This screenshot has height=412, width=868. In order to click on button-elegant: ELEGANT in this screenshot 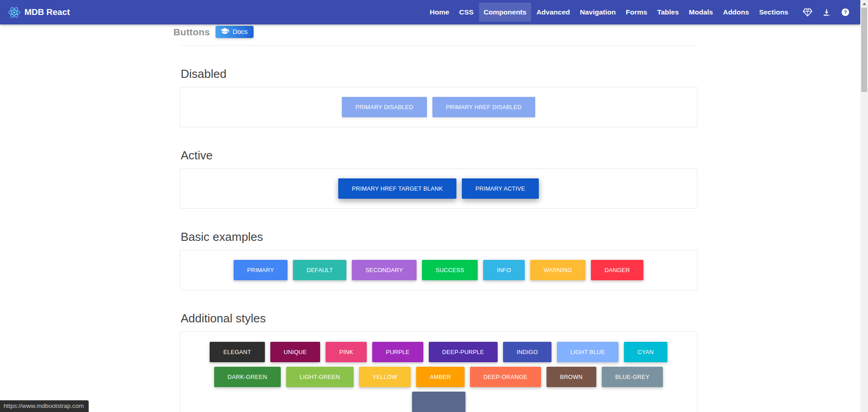, I will do `click(237, 352)`.